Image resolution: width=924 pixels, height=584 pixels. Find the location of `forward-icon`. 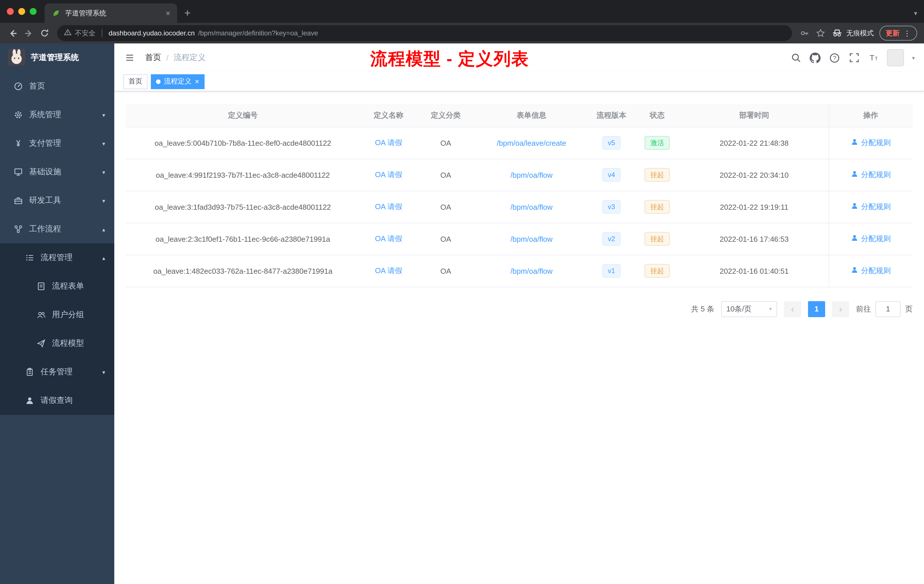

forward-icon is located at coordinates (28, 33).